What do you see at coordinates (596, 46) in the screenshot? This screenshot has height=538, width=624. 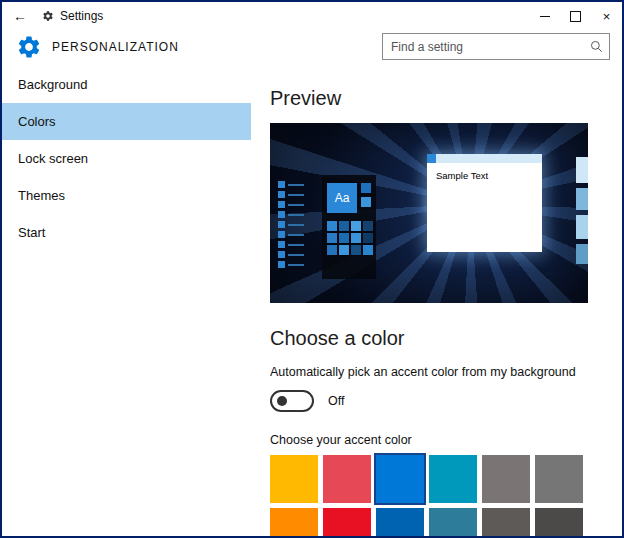 I see `search-button` at bounding box center [596, 46].